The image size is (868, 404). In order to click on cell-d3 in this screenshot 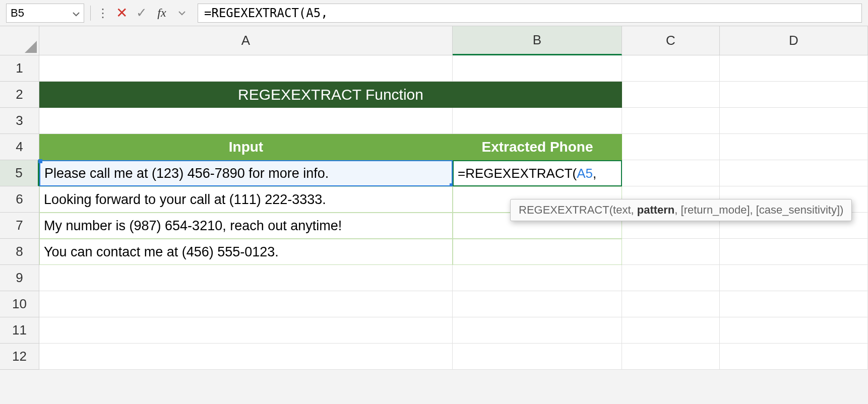, I will do `click(794, 121)`.